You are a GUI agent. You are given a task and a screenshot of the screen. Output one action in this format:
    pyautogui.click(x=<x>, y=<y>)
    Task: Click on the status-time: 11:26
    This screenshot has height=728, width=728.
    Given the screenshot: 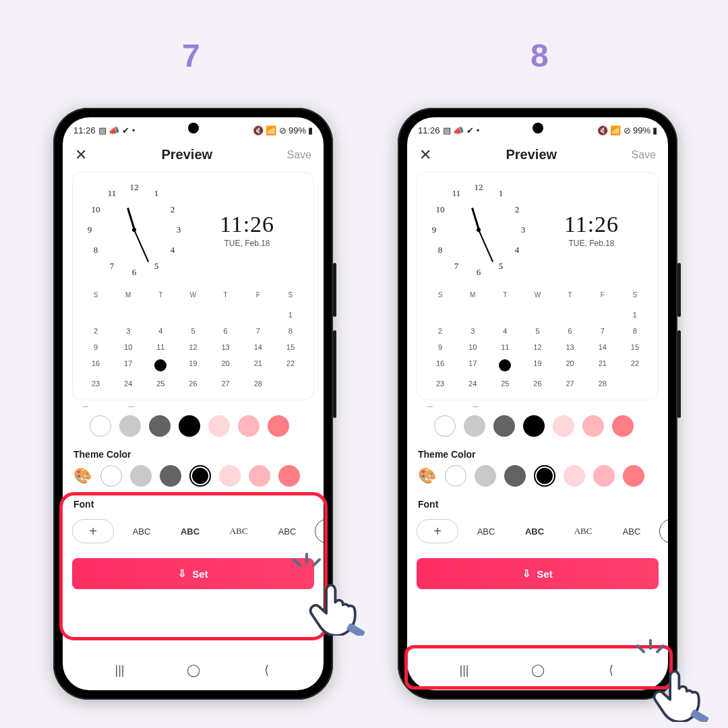 What is the action you would take?
    pyautogui.click(x=85, y=131)
    